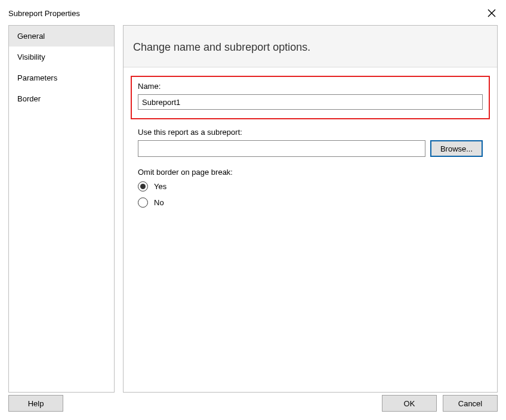  I want to click on subreport-label: Use this report as a subreport:, so click(310, 132).